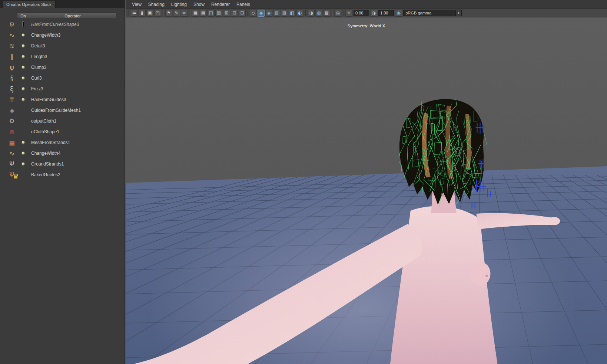 This screenshot has width=607, height=364. What do you see at coordinates (338, 13) in the screenshot?
I see `isolate-select-icon: ◎` at bounding box center [338, 13].